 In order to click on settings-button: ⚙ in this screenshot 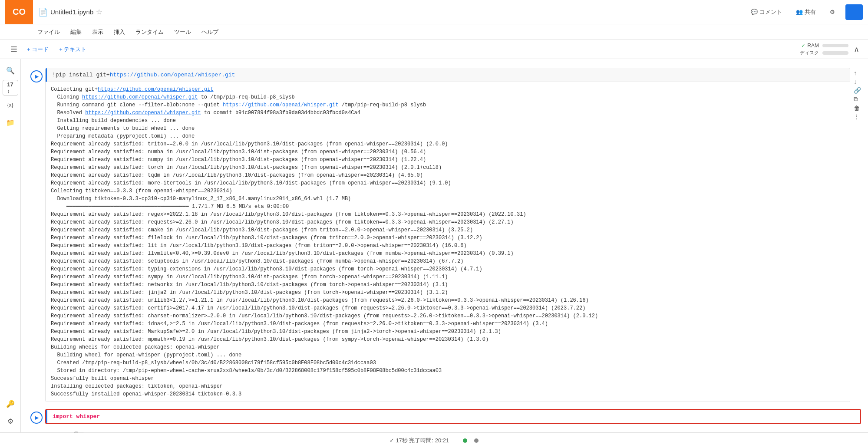, I will do `click(832, 12)`.